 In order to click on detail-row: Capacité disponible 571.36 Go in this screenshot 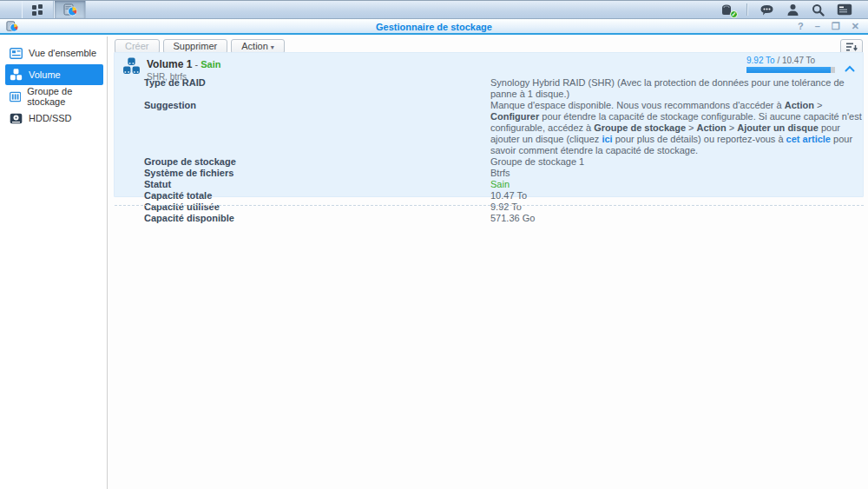, I will do `click(503, 219)`.